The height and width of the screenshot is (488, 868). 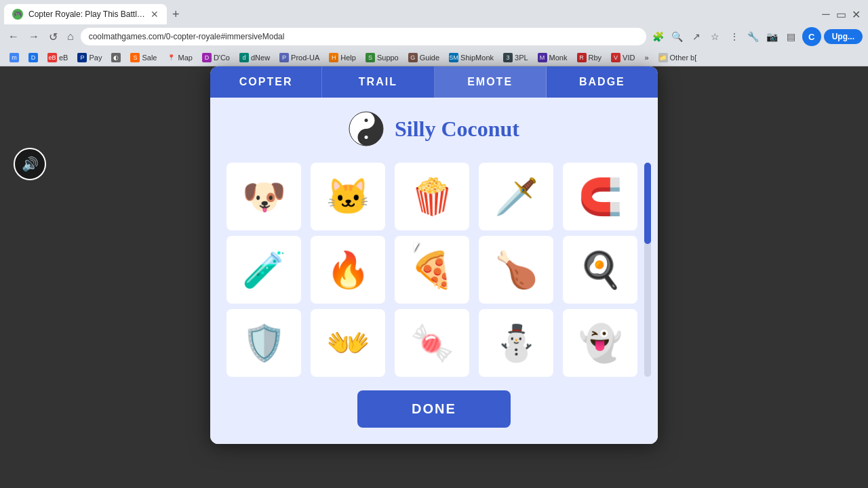 I want to click on bookmark-dnew: d dNew, so click(x=255, y=58).